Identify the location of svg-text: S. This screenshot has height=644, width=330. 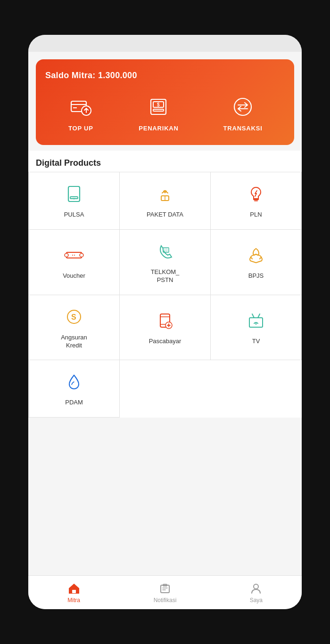
(74, 317).